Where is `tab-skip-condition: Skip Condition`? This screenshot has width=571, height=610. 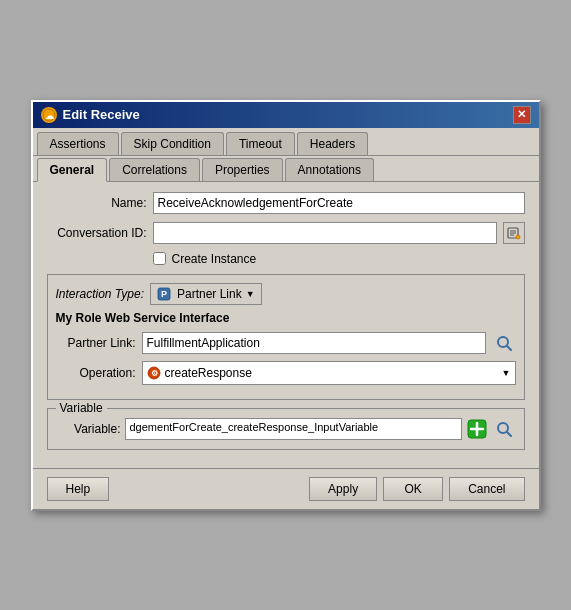
tab-skip-condition: Skip Condition is located at coordinates (172, 144).